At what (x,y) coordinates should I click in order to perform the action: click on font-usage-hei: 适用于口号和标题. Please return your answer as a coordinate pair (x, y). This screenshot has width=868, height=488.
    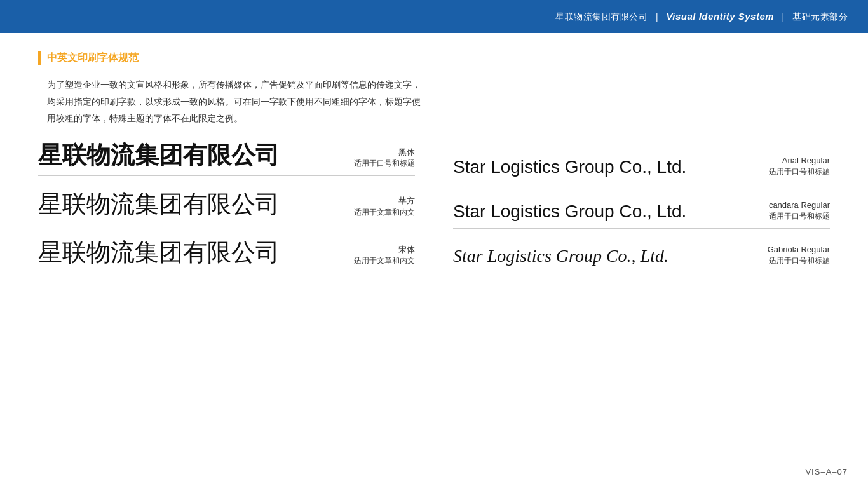
    Looking at the image, I should click on (384, 164).